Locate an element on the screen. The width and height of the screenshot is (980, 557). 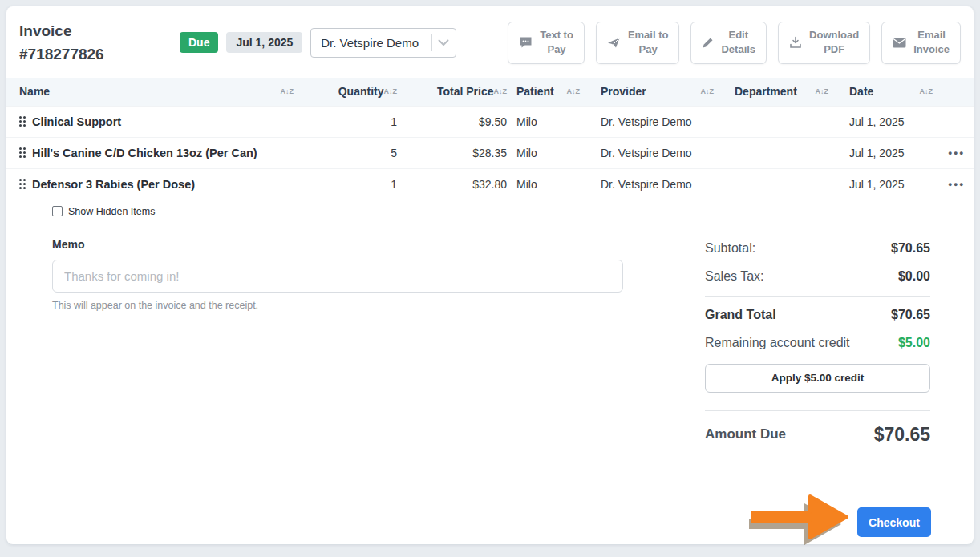
page-title: Invoice #718277826 is located at coordinates (79, 43).